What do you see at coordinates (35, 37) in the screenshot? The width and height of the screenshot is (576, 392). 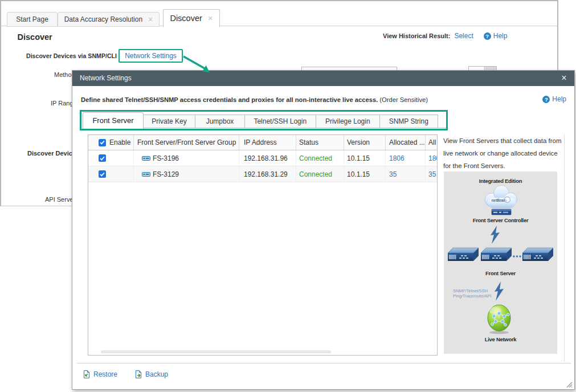 I see `page-title: Discover` at bounding box center [35, 37].